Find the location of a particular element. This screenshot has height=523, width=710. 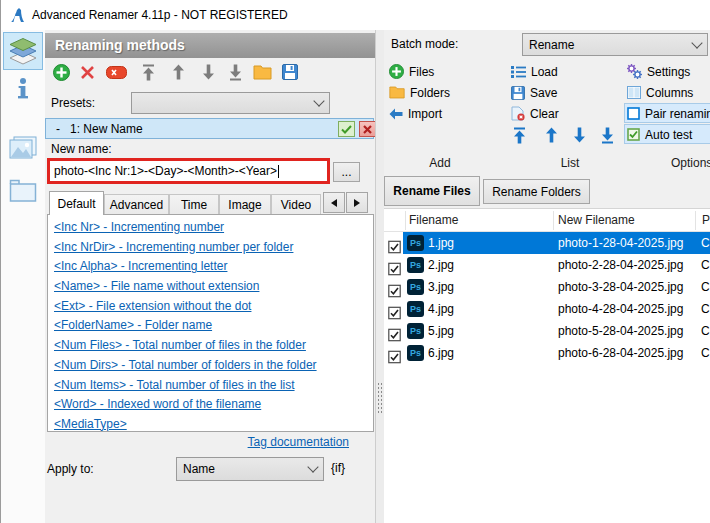

splitter-grip is located at coordinates (380, 398).